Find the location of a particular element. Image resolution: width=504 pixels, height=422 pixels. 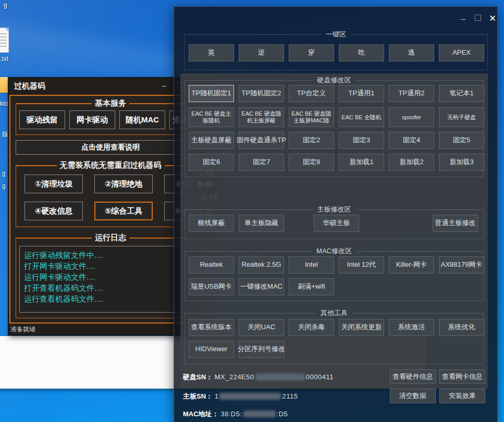

left-minimize-button: – is located at coordinates (164, 86).